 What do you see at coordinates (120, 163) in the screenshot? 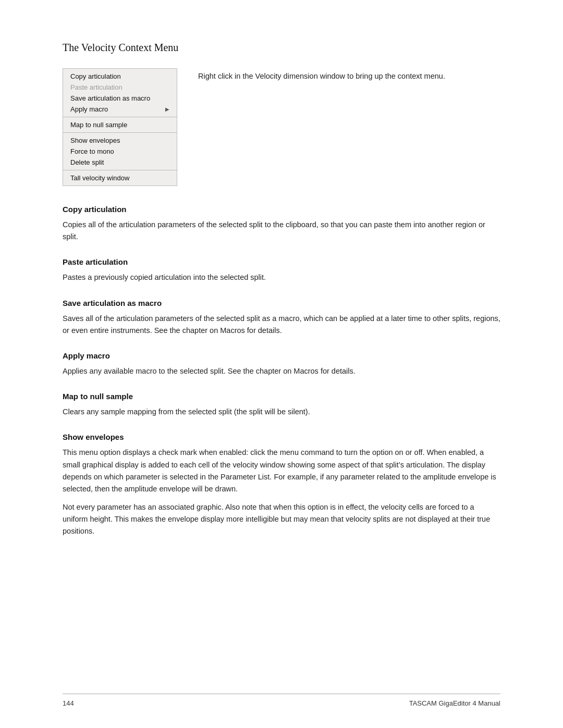
I see `menu-item-delete-split: Delete split` at bounding box center [120, 163].